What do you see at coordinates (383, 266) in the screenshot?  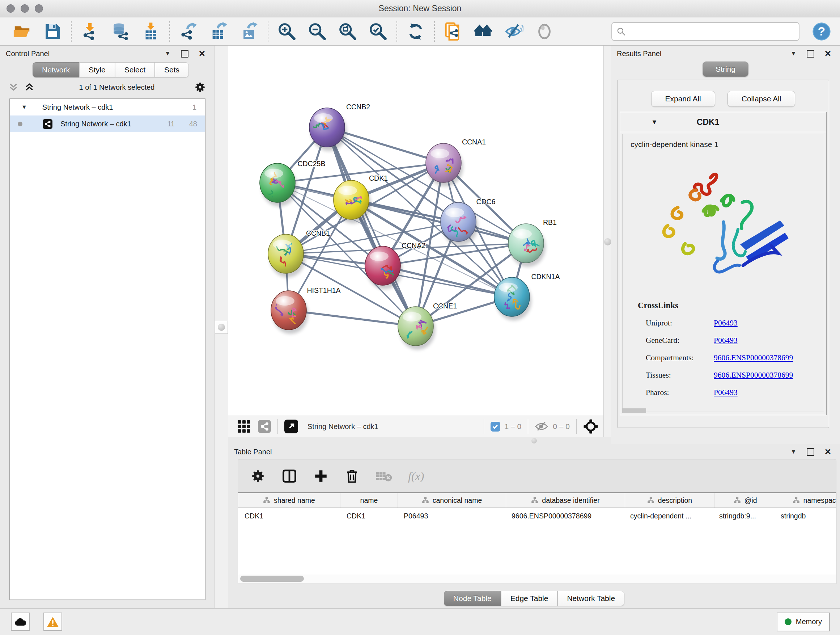 I see `network-node-CCNA2` at bounding box center [383, 266].